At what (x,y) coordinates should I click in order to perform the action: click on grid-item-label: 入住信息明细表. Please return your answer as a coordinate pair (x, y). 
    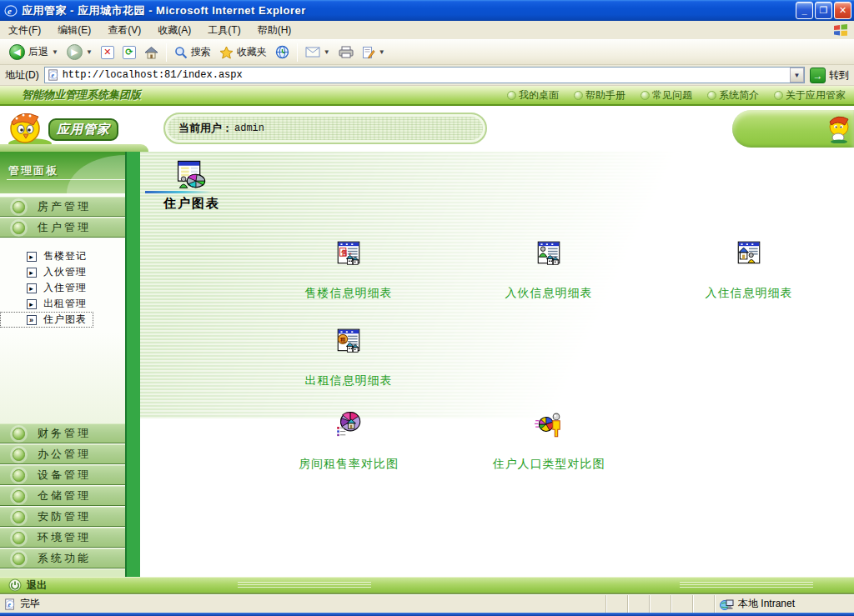
    Looking at the image, I should click on (749, 293).